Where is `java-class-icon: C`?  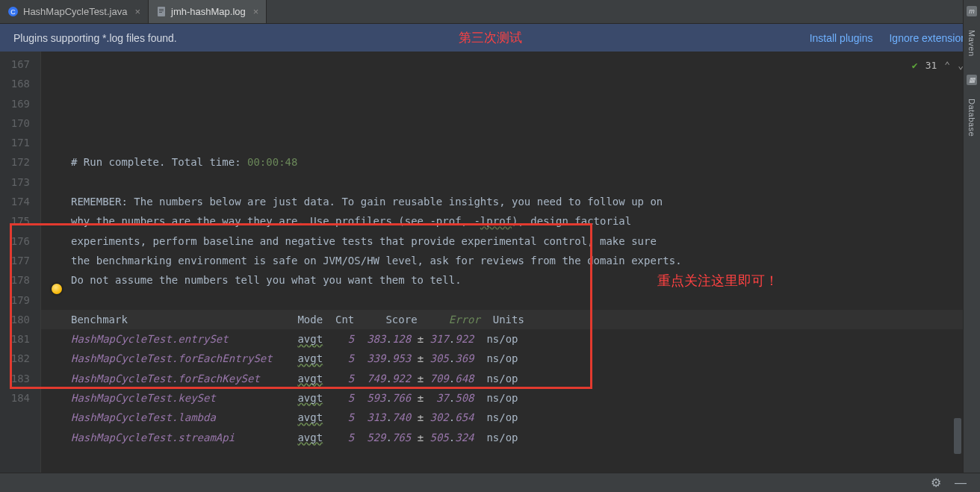
java-class-icon: C is located at coordinates (13, 12).